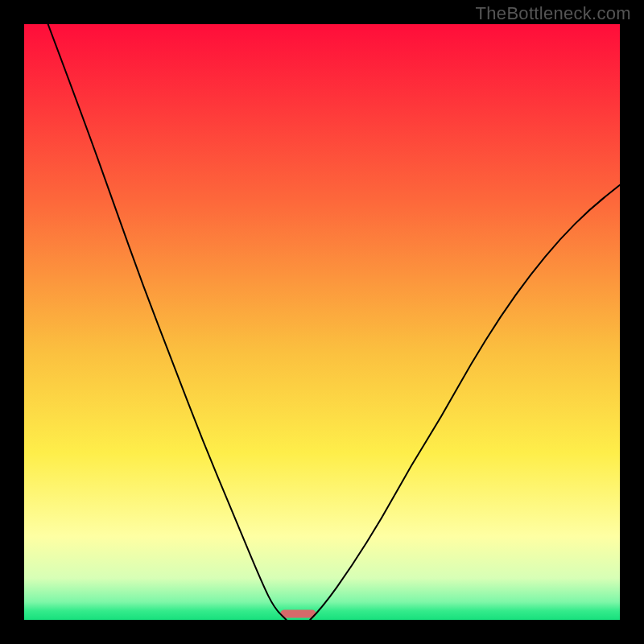 Image resolution: width=644 pixels, height=644 pixels. I want to click on watermark-text: TheBottleneck.com, so click(554, 14).